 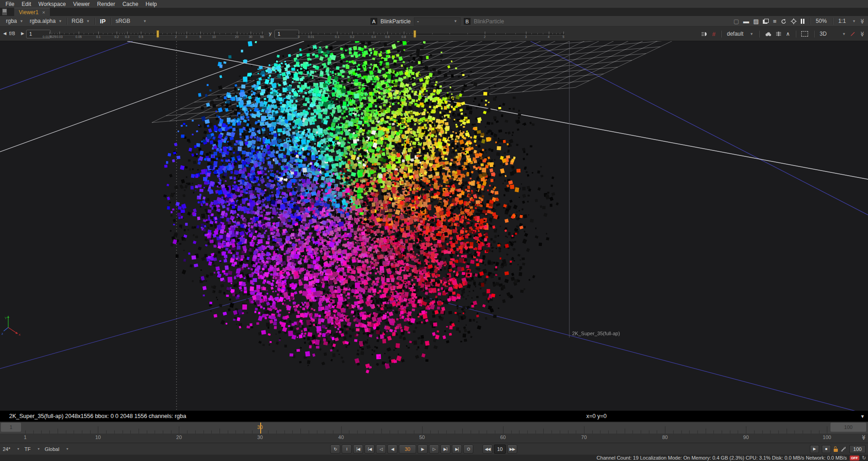 What do you see at coordinates (713, 34) in the screenshot?
I see `guides-icon: #` at bounding box center [713, 34].